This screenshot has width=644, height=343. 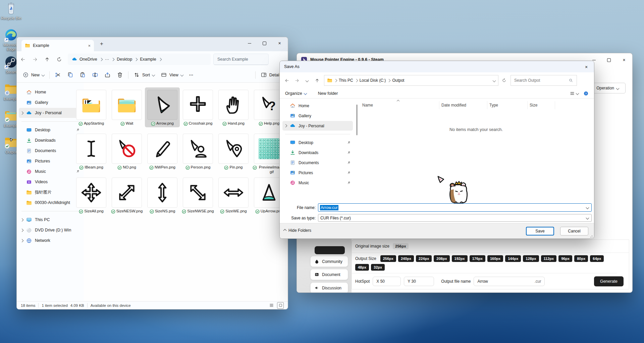 What do you see at coordinates (455, 208) in the screenshot?
I see `file-name-input: Arrow.cur` at bounding box center [455, 208].